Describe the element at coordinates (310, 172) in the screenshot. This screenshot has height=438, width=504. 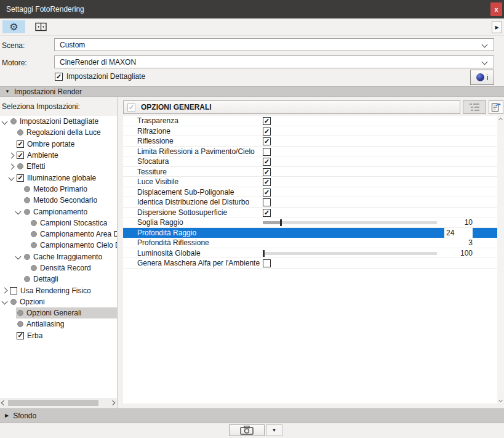
I see `setting-row-tessiture: Tessiture✓` at that location.